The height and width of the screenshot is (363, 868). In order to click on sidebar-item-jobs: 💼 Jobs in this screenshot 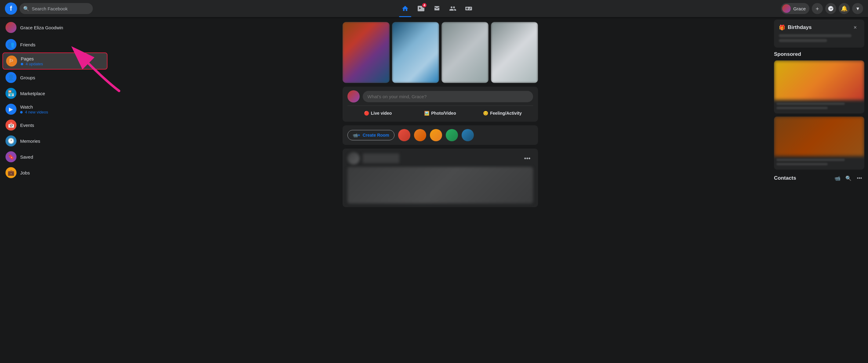, I will do `click(55, 172)`.